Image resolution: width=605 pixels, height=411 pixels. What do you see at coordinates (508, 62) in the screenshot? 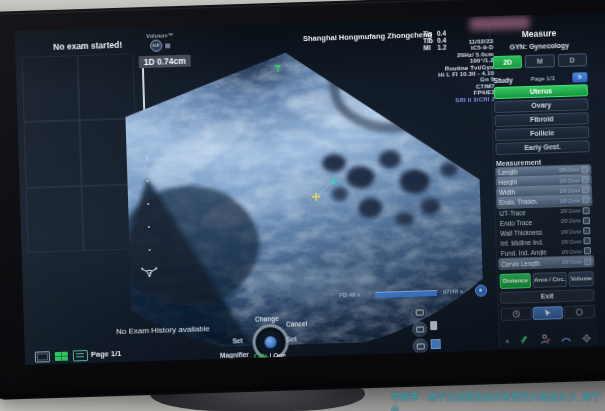
I see `mode-tab-2d: 2D` at bounding box center [508, 62].